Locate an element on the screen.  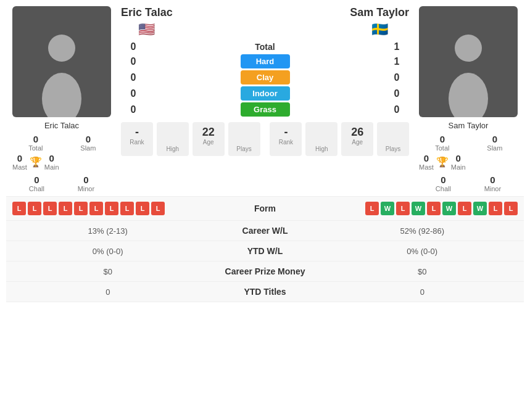
grass-badge: Grass is located at coordinates (265, 110).